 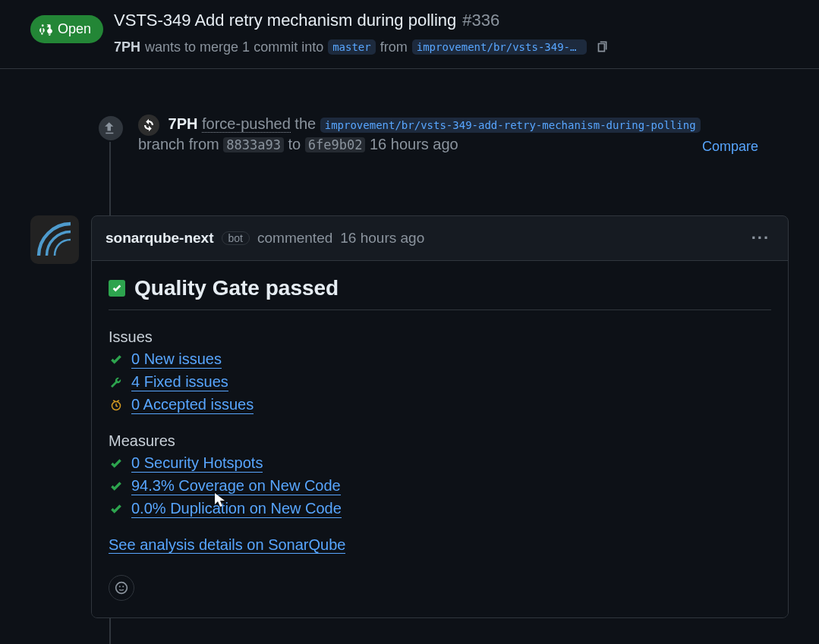 What do you see at coordinates (440, 509) in the screenshot?
I see `metric-row: 0.0% Duplication on New Code` at bounding box center [440, 509].